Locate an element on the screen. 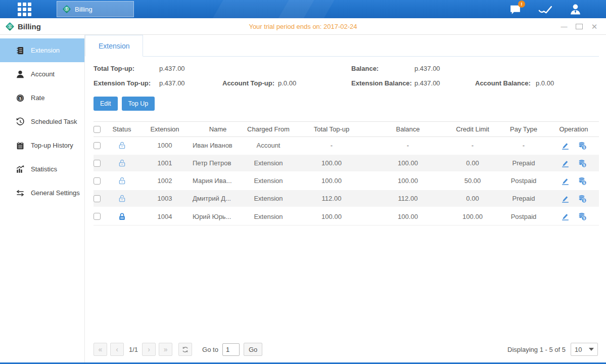  goto-label: Go to is located at coordinates (210, 350).